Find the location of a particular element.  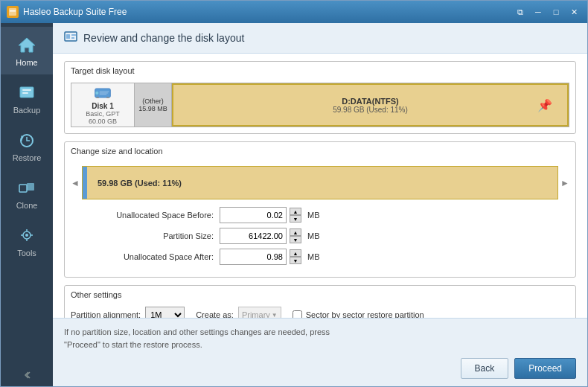

partition-main: D:DATA(NTFS) 59.98 GB (Used: 11%) 📌 is located at coordinates (371, 105).